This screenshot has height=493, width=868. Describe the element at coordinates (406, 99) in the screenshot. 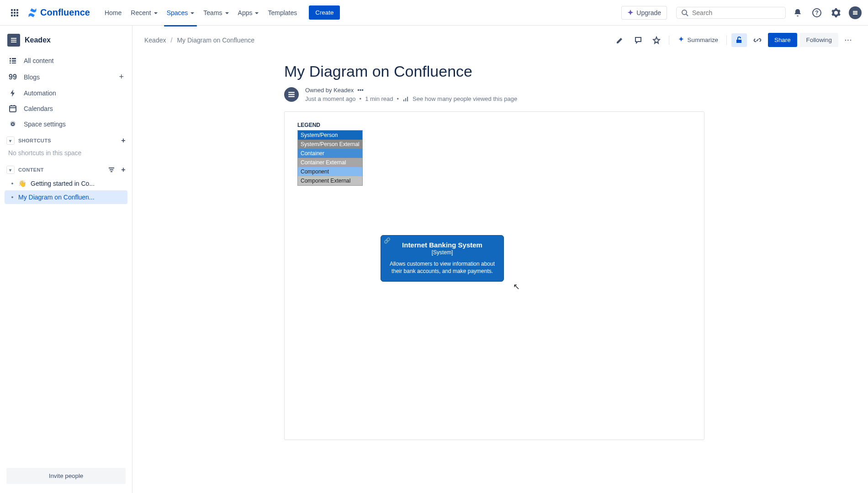

I see `analytics-icon` at that location.